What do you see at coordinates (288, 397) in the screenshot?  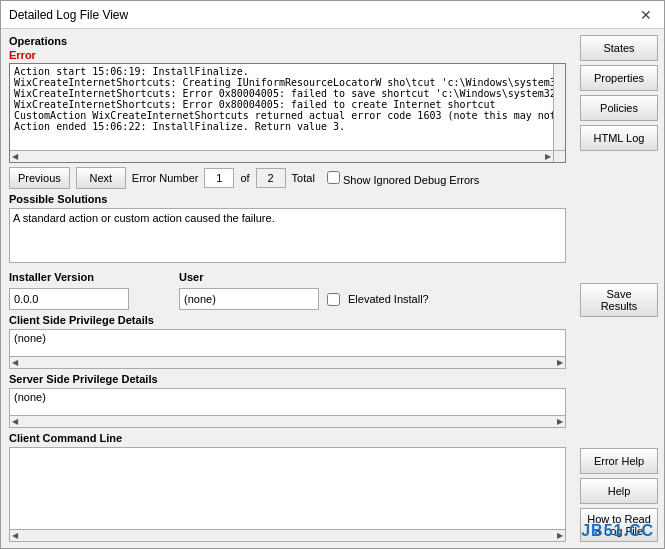 I see `server-side-privilege-text: (none)` at bounding box center [288, 397].